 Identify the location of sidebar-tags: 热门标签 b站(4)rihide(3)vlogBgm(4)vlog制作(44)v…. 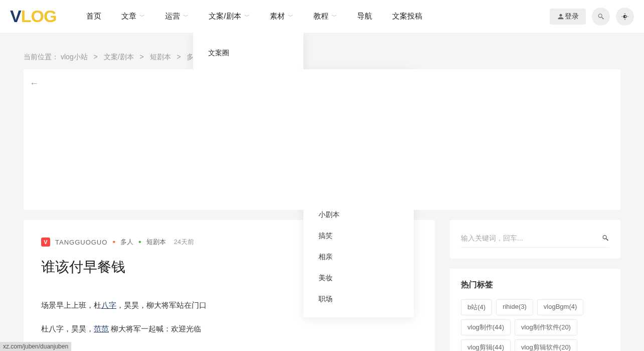
(535, 310).